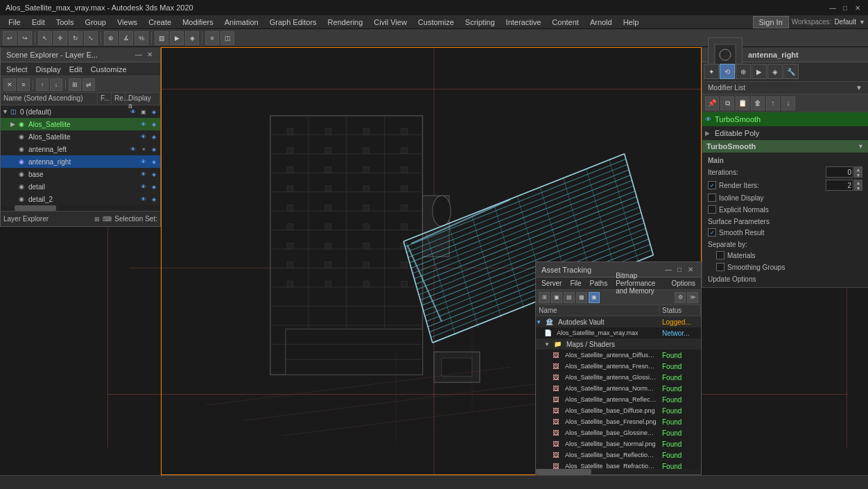 This screenshot has height=489, width=868. I want to click on menu-create: Create, so click(159, 22).